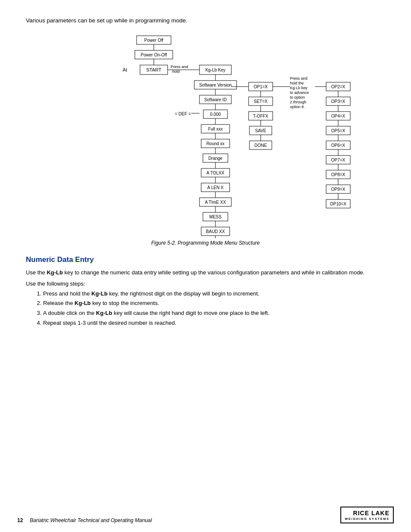 The height and width of the screenshot is (532, 411). I want to click on section-heading: Numeric Data Entry, so click(206, 260).